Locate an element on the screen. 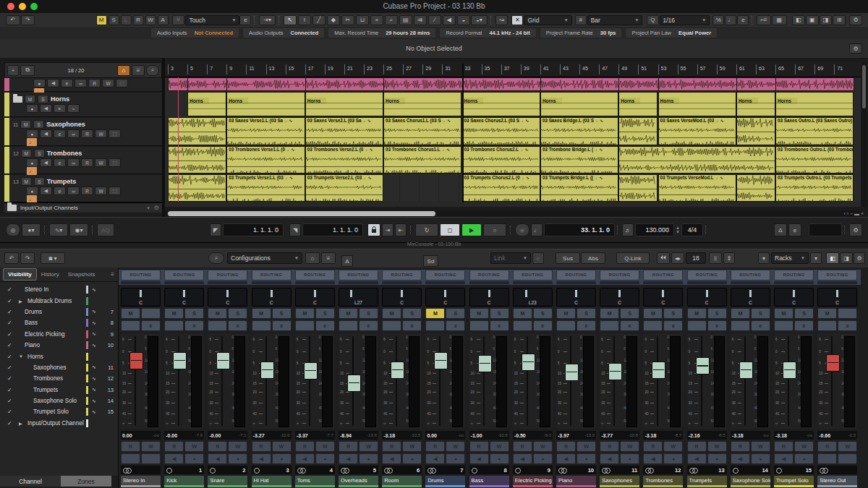  solo-button: S is located at coordinates (43, 99).